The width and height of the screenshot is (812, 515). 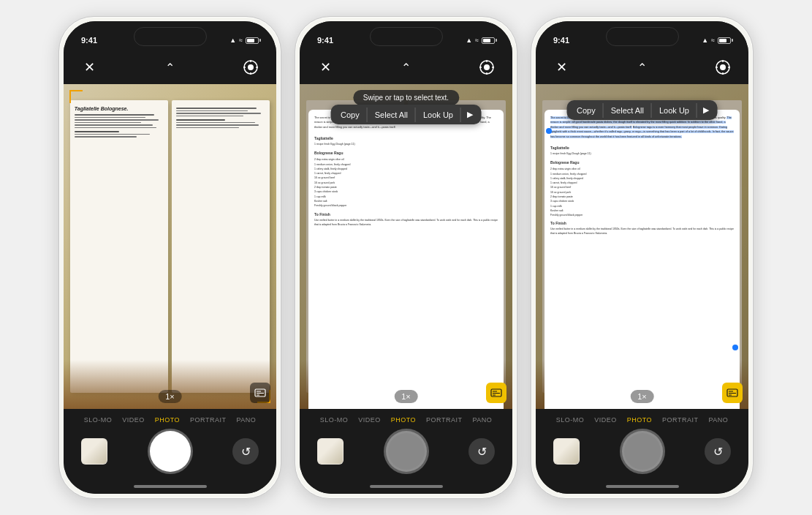 I want to click on camera-top-3: ✕ ⌃, so click(x=642, y=69).